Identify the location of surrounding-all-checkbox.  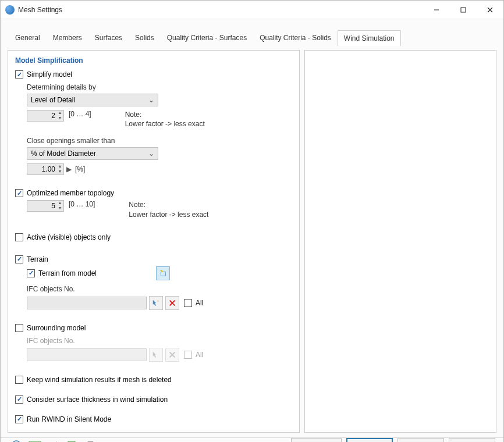
(188, 355).